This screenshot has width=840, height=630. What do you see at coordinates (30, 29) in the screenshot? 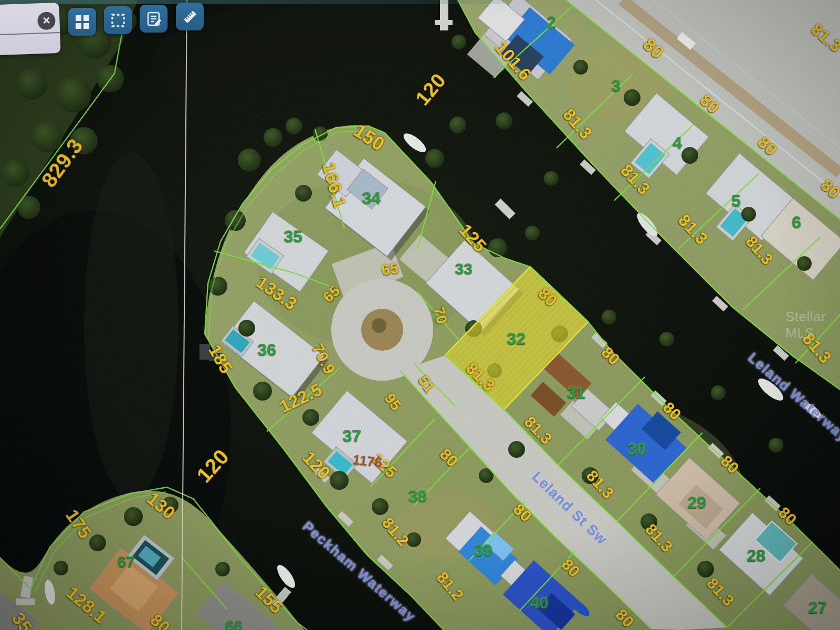
I see `search-panel: ✕` at bounding box center [30, 29].